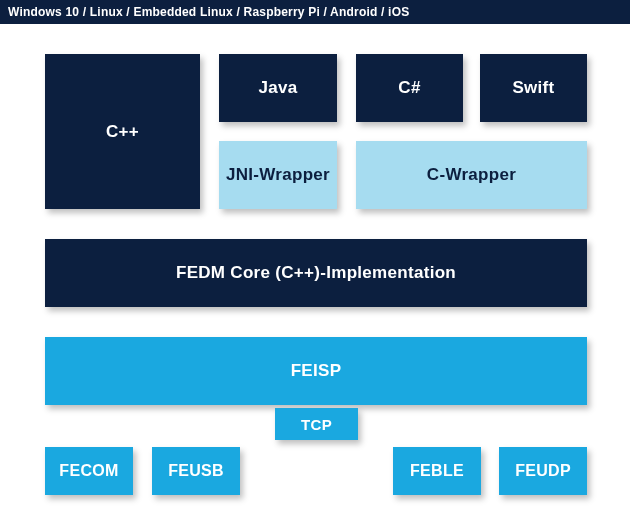 This screenshot has height=512, width=630. What do you see at coordinates (437, 471) in the screenshot?
I see `feble-label: FEBLE` at bounding box center [437, 471].